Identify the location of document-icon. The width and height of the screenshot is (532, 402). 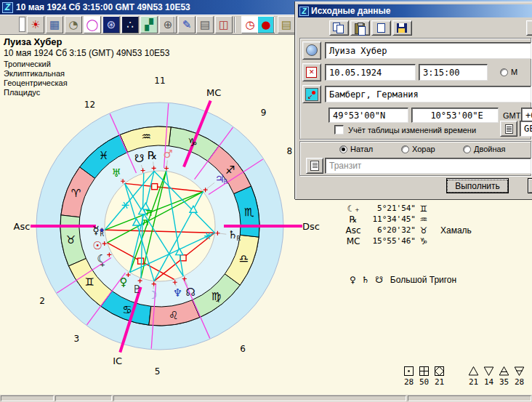
(509, 129).